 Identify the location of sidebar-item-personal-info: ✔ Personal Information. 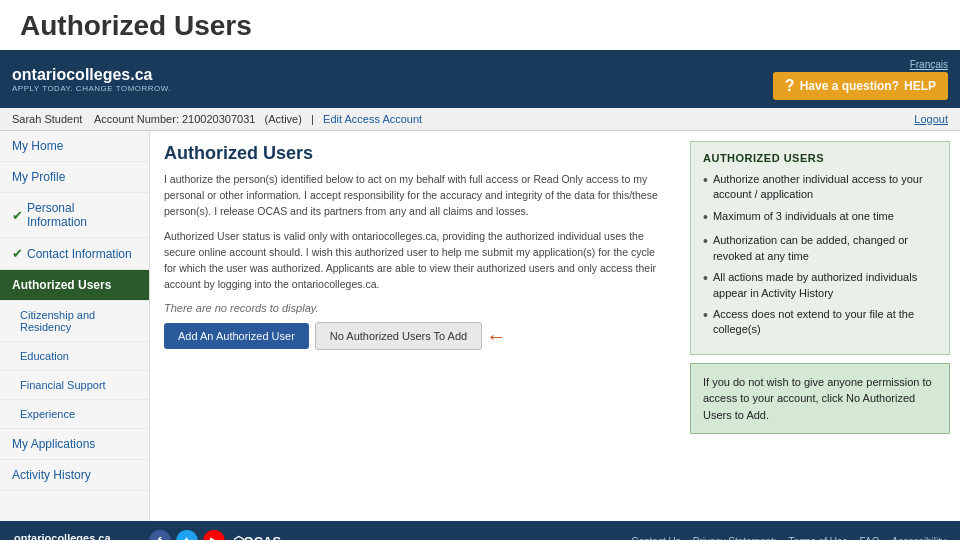
(74, 216).